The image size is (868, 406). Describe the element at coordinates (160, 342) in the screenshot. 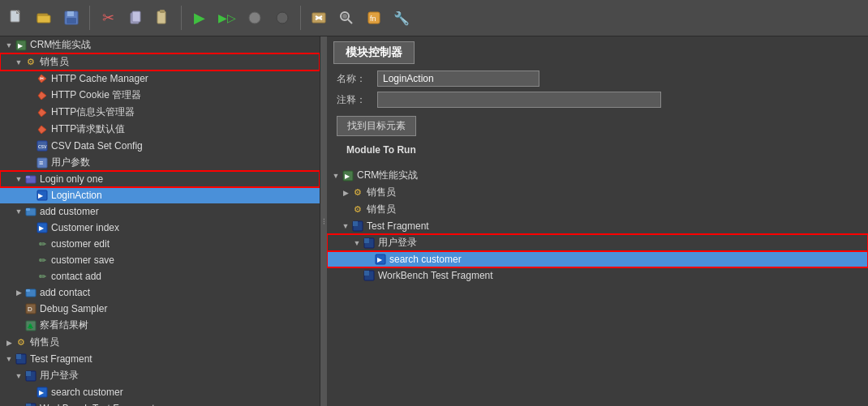

I see `tree-item-sales2: ▶ ⚙ 销售员` at that location.